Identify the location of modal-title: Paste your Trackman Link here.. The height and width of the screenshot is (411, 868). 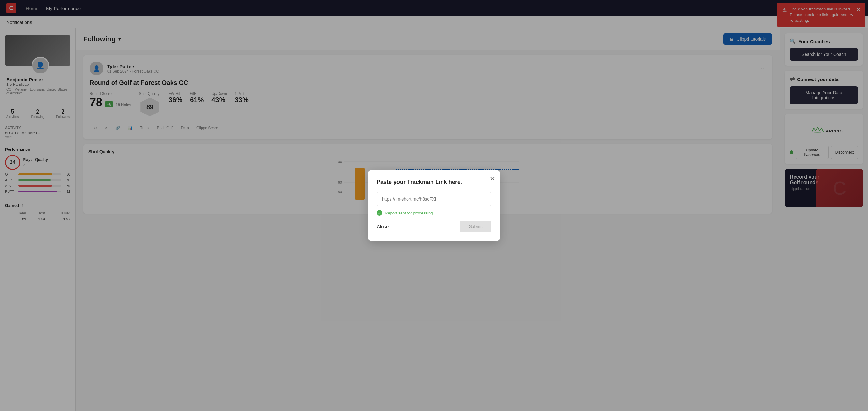
(434, 182).